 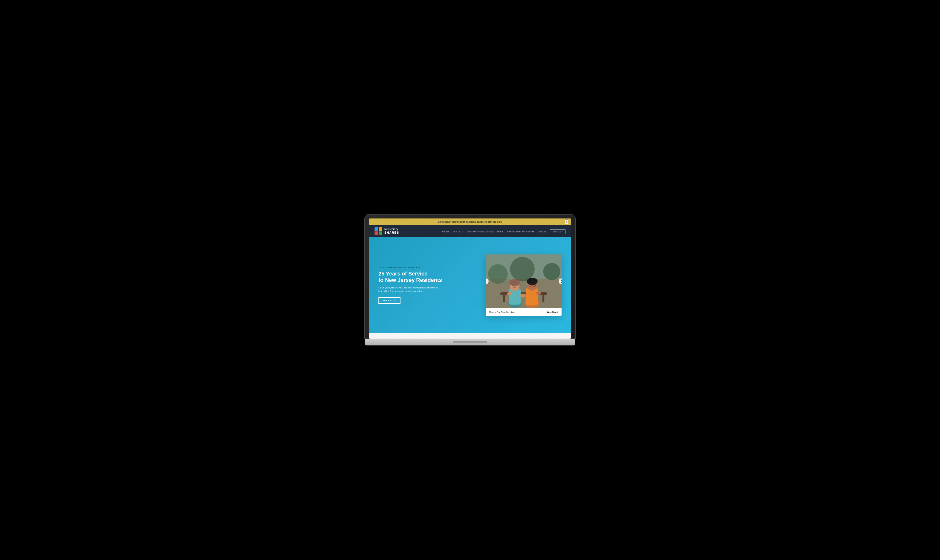 I want to click on nav-item-donate: DONATE, so click(x=542, y=231).